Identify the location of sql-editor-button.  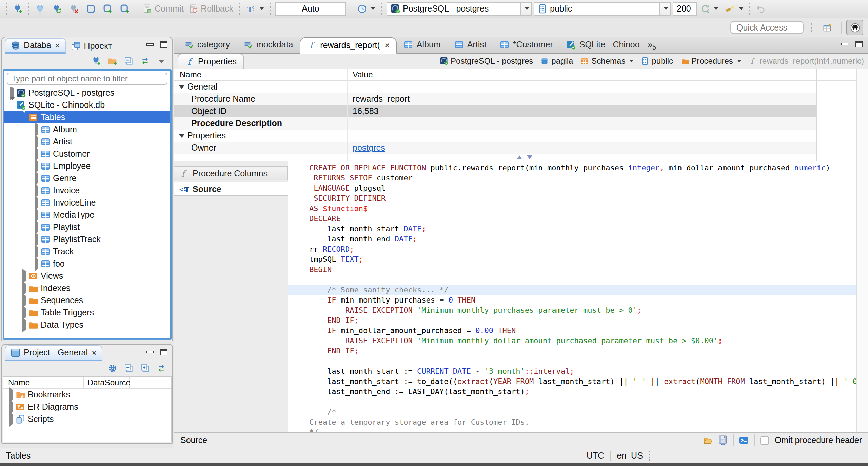
(91, 9).